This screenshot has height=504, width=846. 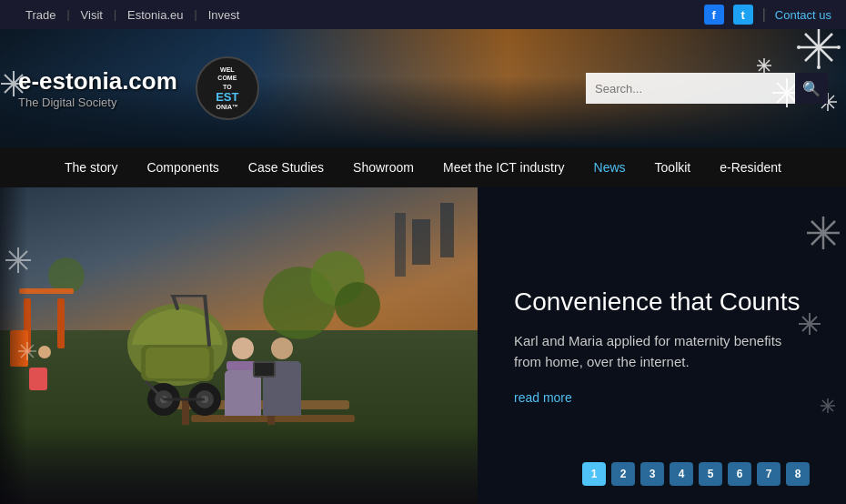 What do you see at coordinates (707, 88) in the screenshot?
I see `search-area: 🔍` at bounding box center [707, 88].